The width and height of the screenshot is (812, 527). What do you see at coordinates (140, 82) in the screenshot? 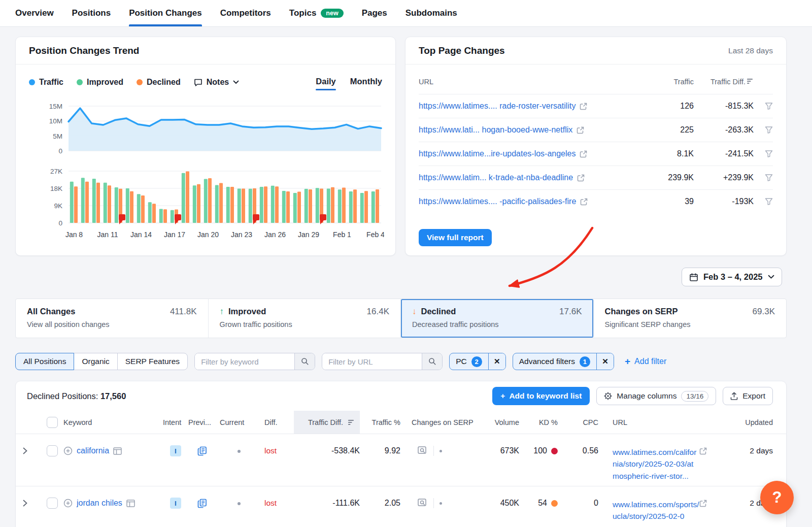
I see `legend-dot` at bounding box center [140, 82].